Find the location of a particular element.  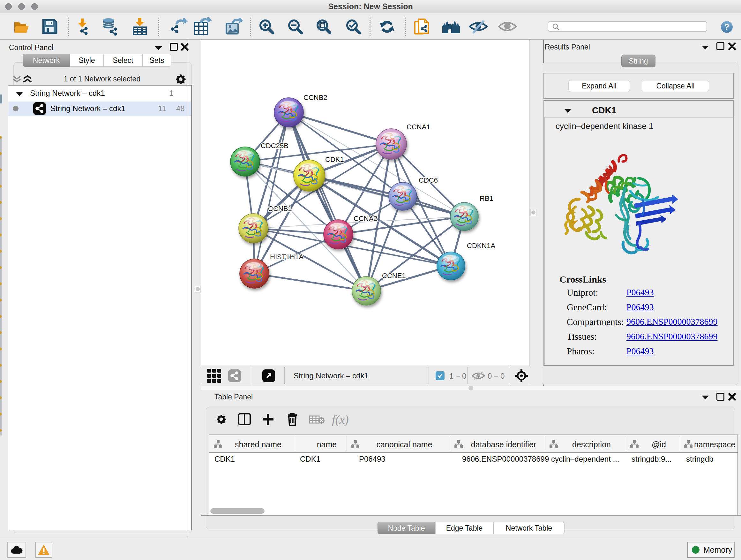

svg-text: CCNE1 is located at coordinates (394, 276).